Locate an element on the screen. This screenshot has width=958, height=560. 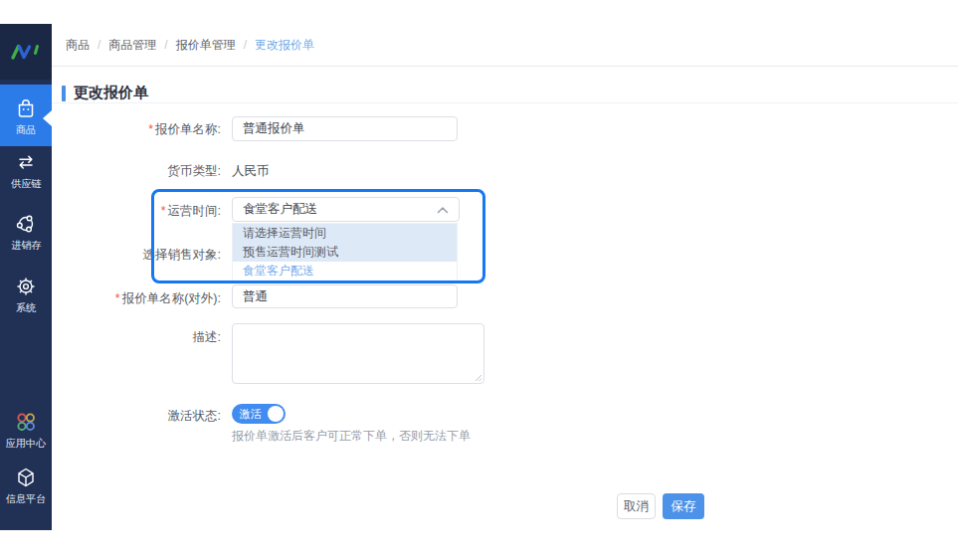
sidebar-item-label: 信息平台 is located at coordinates (26, 497).